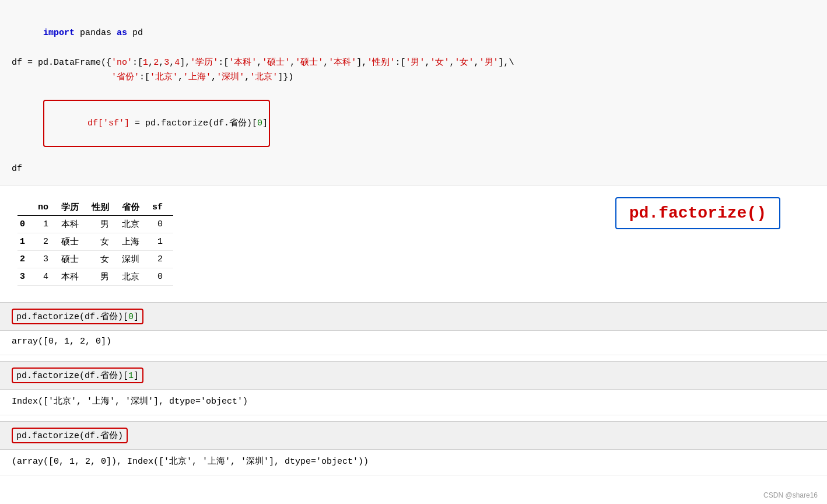 This screenshot has height=504, width=827. I want to click on table-row: 23硕士女深圳2, so click(96, 259).